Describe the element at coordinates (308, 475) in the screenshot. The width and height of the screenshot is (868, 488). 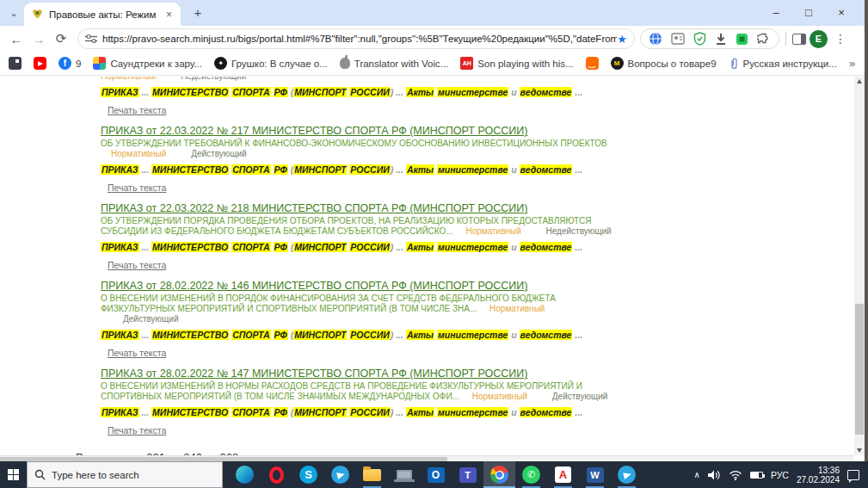
I see `taskbar-skype: S` at that location.